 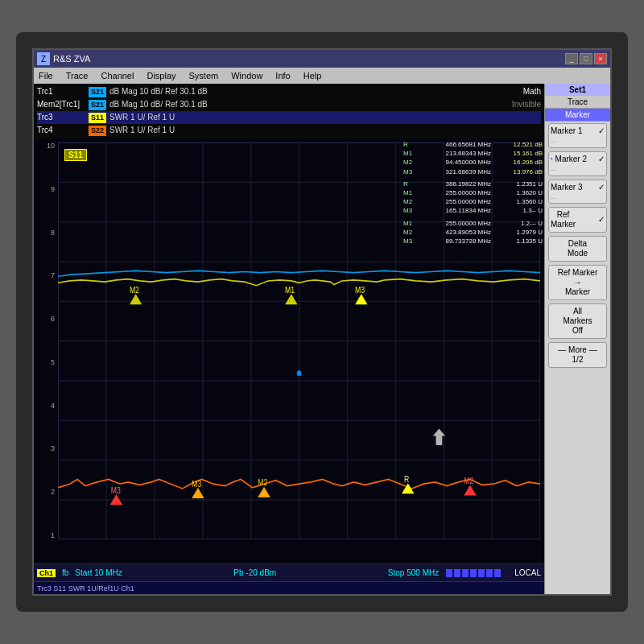 I want to click on y-label-5: 5, so click(x=53, y=362).